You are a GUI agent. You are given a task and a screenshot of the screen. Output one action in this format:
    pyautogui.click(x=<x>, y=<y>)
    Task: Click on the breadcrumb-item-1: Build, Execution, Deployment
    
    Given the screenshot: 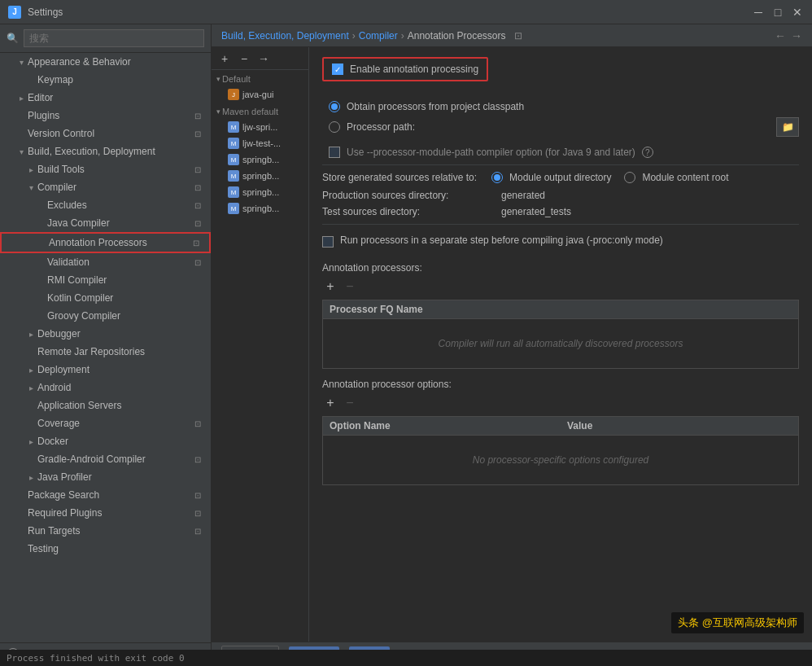 What is the action you would take?
    pyautogui.click(x=285, y=36)
    